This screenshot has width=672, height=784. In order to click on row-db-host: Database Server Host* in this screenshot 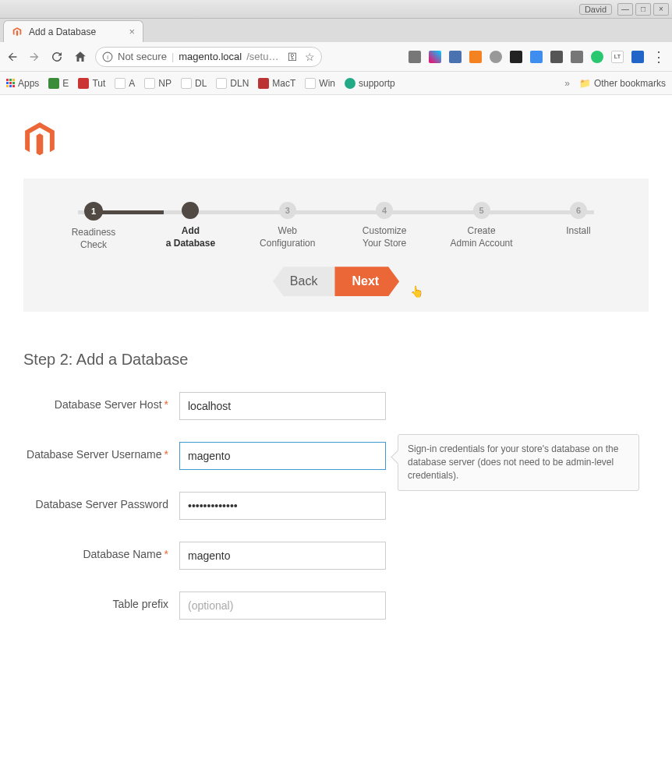, I will do `click(336, 406)`.